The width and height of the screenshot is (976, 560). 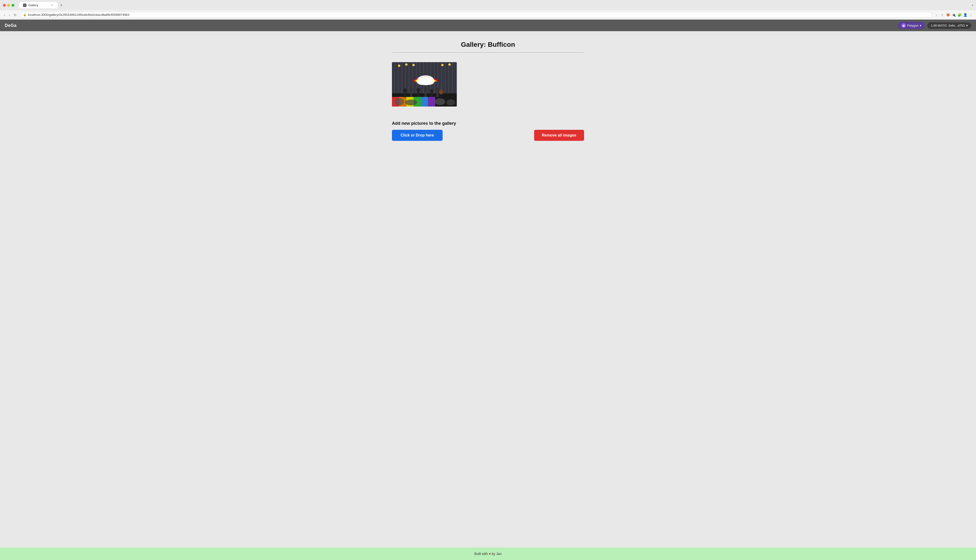 I want to click on address-bar: 🔒 localhost:3000/gallery/0x2953399124f0c…, so click(x=476, y=15).